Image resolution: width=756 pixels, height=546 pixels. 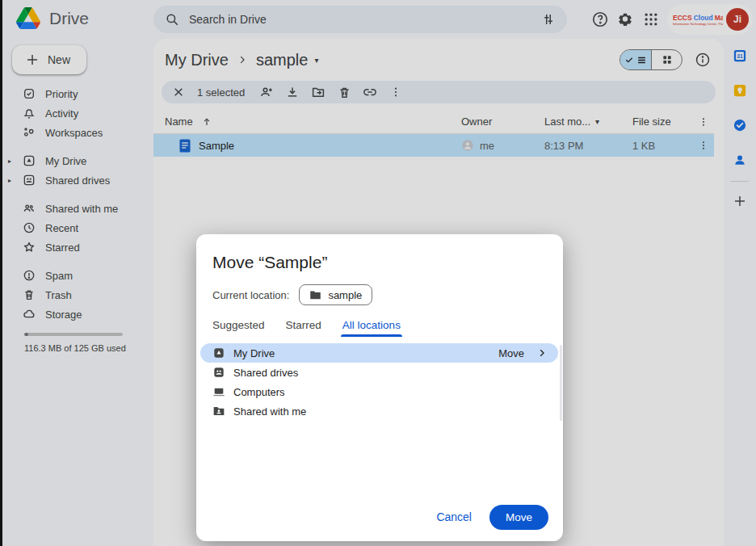 What do you see at coordinates (380, 262) in the screenshot?
I see `dialog-title: Move “Sample”` at bounding box center [380, 262].